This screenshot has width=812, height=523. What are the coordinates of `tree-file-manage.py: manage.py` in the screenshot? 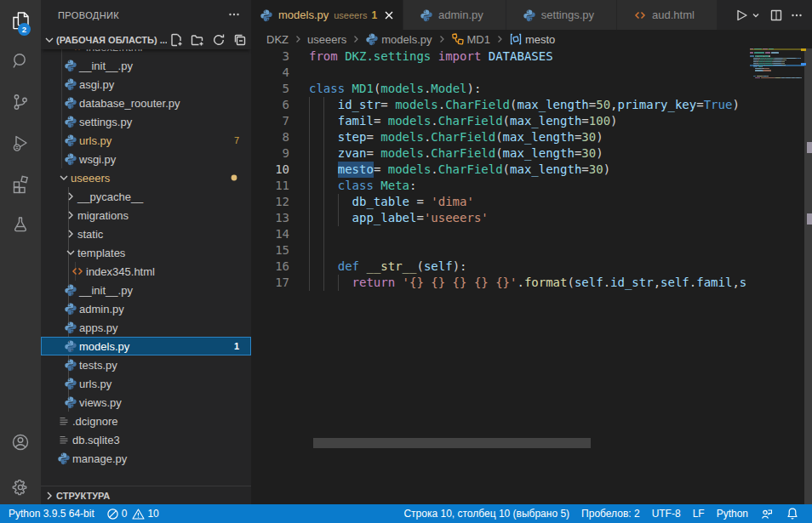 It's located at (146, 458).